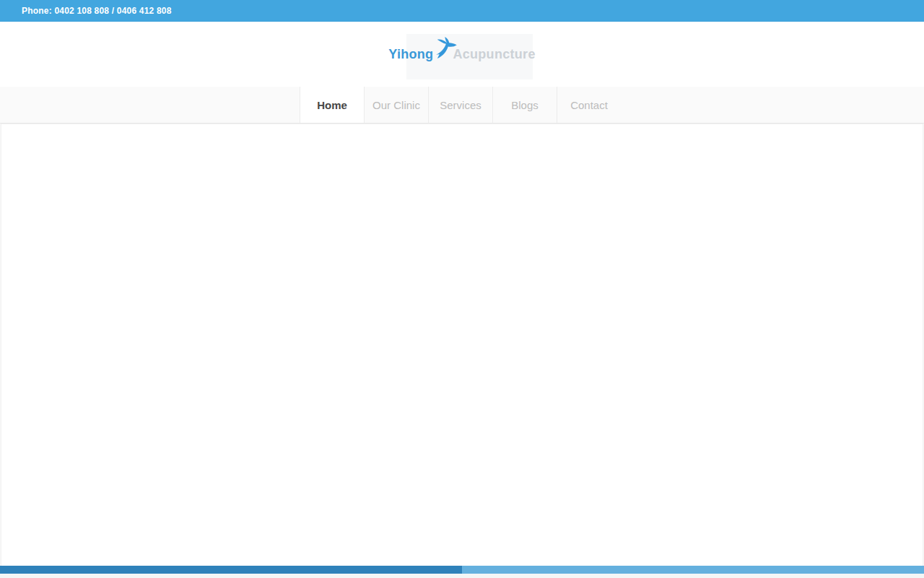  What do you see at coordinates (445, 48) in the screenshot?
I see `hummingbird-icon` at bounding box center [445, 48].